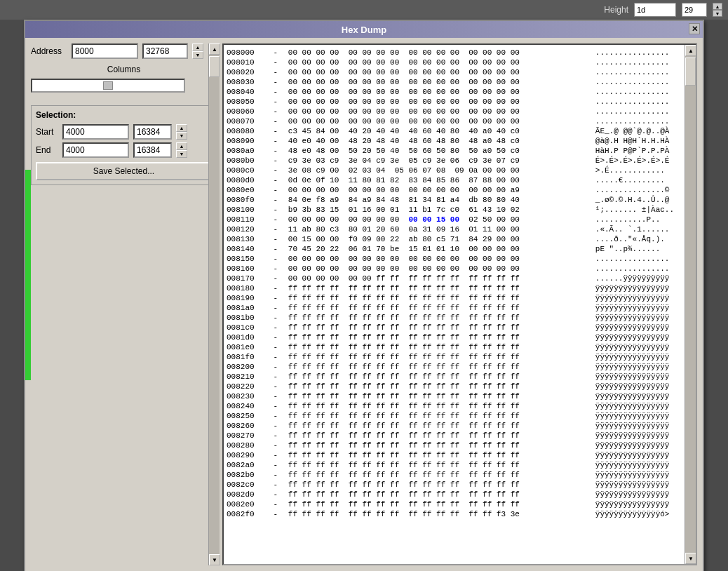 The height and width of the screenshot is (571, 728). I want to click on hex-addr: 0081b0, so click(245, 318).